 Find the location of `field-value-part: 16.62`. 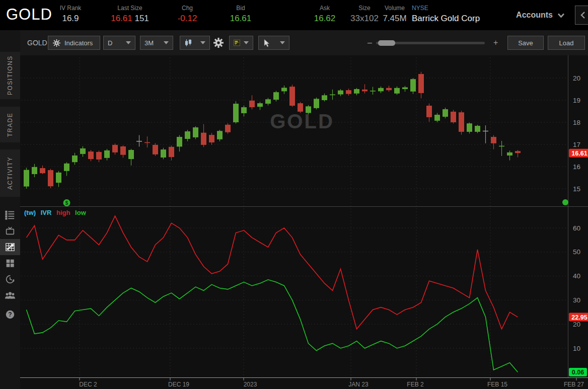

field-value-part: 16.62 is located at coordinates (325, 18).